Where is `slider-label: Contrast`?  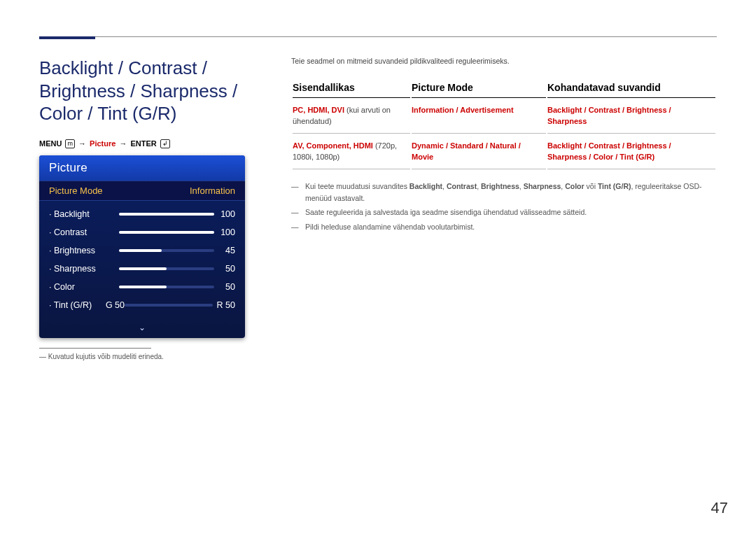
slider-label: Contrast is located at coordinates (84, 232).